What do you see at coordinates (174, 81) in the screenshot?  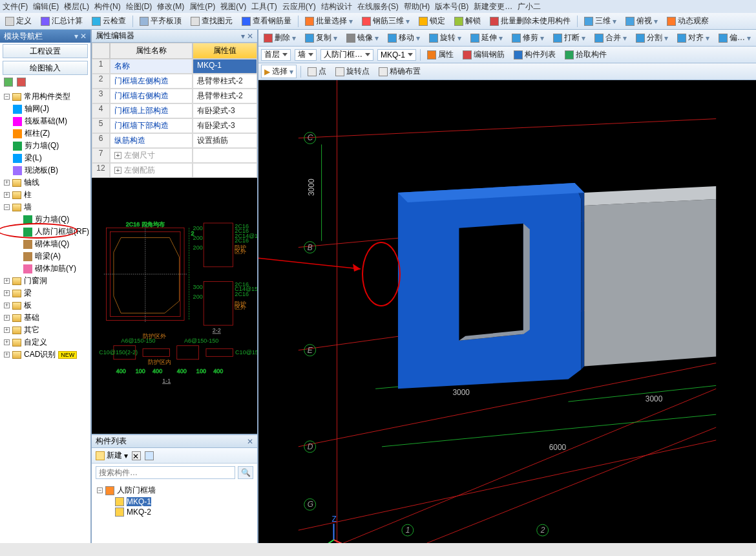 I see `prop-row: 2门框墙左侧构造悬臂带柱式-2` at bounding box center [174, 81].